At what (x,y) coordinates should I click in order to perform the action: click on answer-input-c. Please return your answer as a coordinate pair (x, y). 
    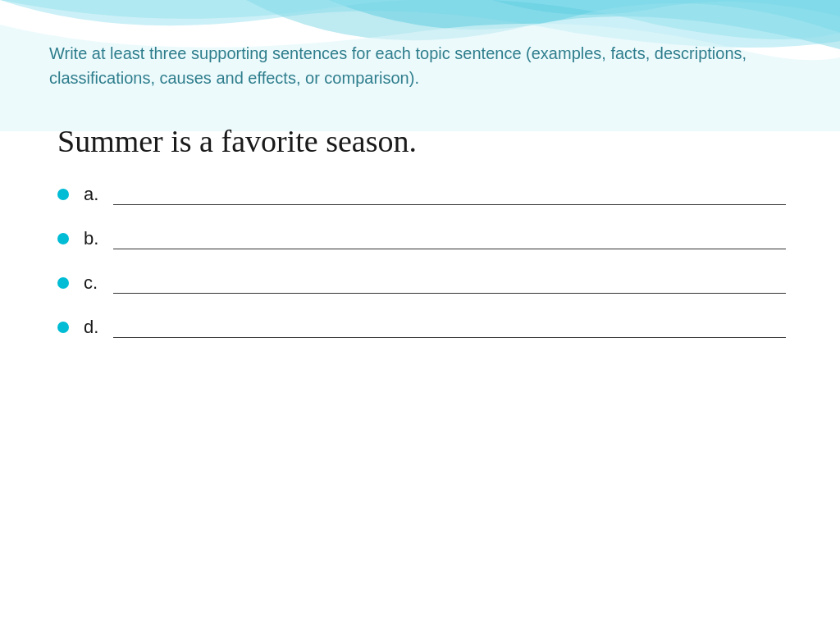
    Looking at the image, I should click on (450, 283).